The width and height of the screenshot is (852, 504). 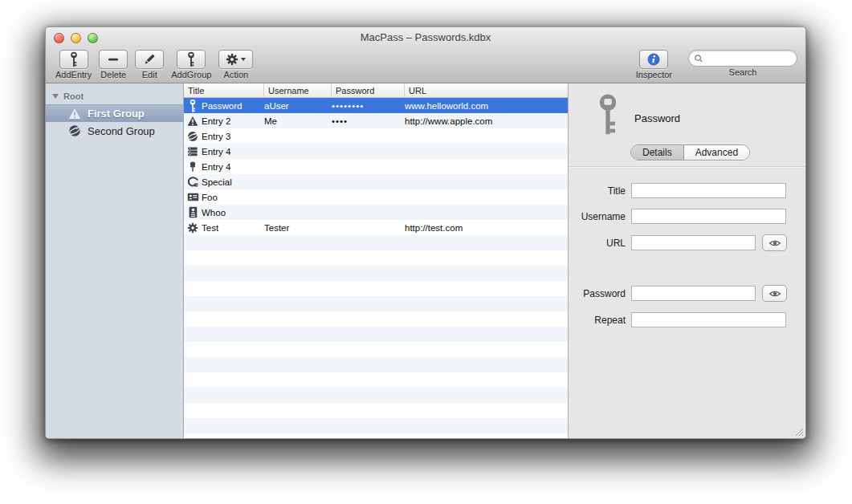 I want to click on cell-url: http://www.apple.com, so click(x=487, y=121).